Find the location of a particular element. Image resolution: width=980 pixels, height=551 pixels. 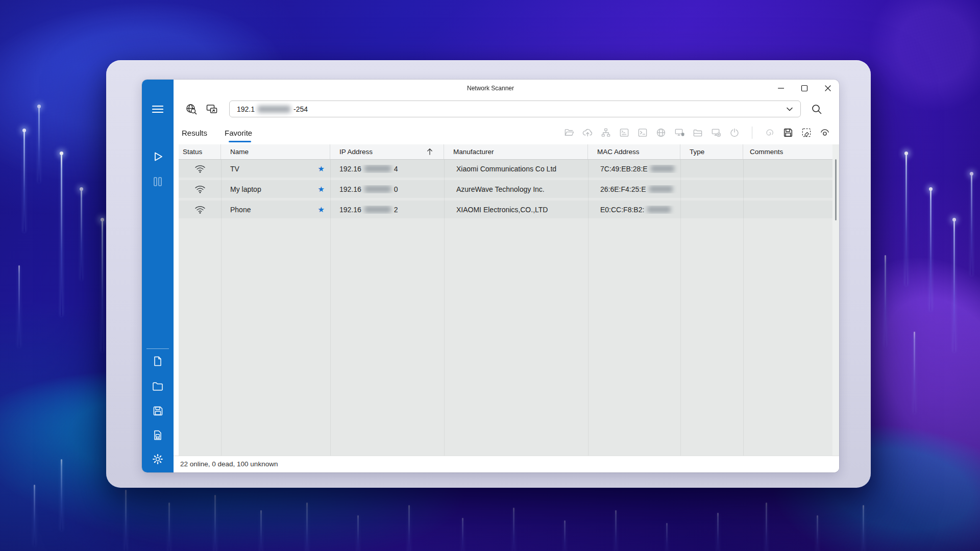

manufacturer: AzureWave Technology Inc. is located at coordinates (500, 189).